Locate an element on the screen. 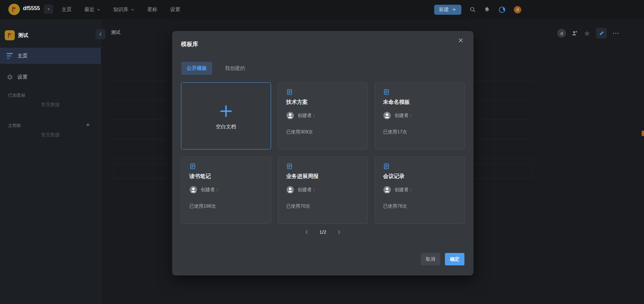 The width and height of the screenshot is (644, 304). template-card-title: 空白文档 is located at coordinates (226, 127).